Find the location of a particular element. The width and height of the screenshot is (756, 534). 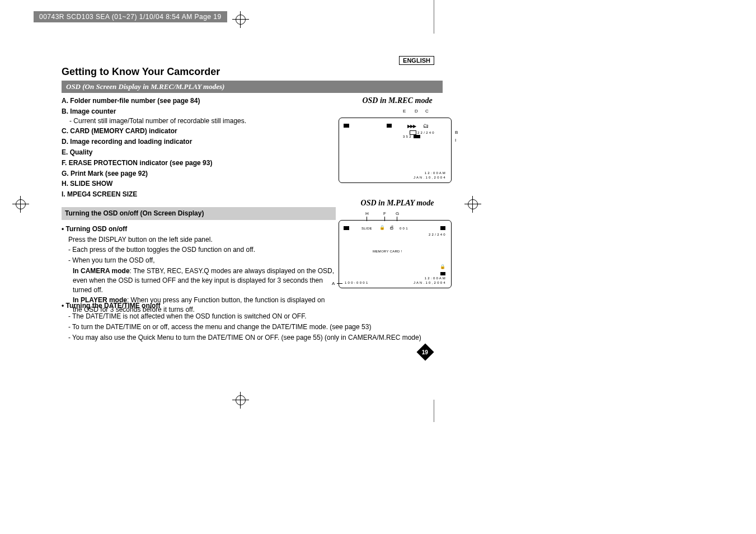

card-icon is located at coordinates (443, 228).